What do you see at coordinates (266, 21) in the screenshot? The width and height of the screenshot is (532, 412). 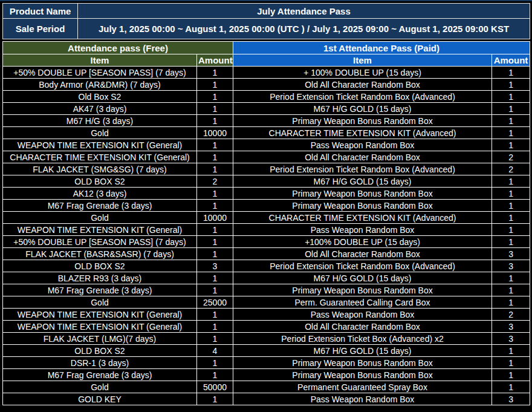 I see `product-info-table: Product Name July Attendance Pass Sale P…` at bounding box center [266, 21].